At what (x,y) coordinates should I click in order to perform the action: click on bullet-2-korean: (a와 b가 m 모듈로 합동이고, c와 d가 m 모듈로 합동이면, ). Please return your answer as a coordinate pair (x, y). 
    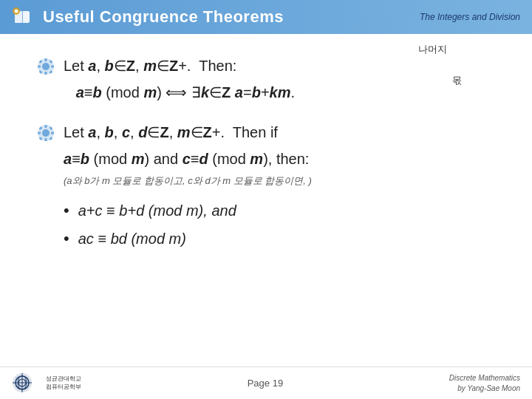
    Looking at the image, I should click on (280, 181).